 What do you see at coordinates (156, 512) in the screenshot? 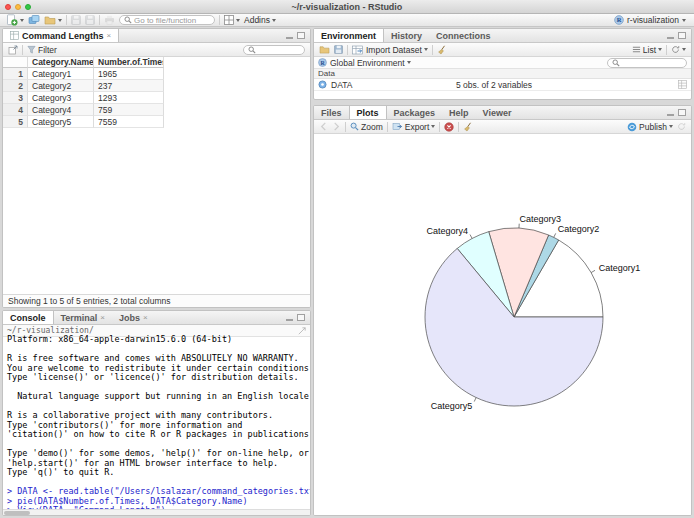
I see `console-hscrollbar` at bounding box center [156, 512].